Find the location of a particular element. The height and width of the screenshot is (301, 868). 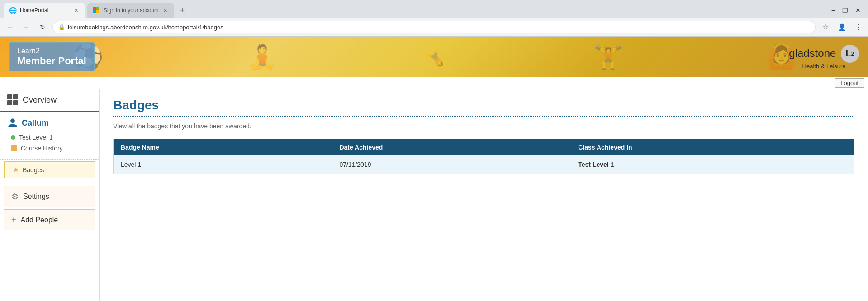

tab-homeportal-label: HomePortal is located at coordinates (45, 10).